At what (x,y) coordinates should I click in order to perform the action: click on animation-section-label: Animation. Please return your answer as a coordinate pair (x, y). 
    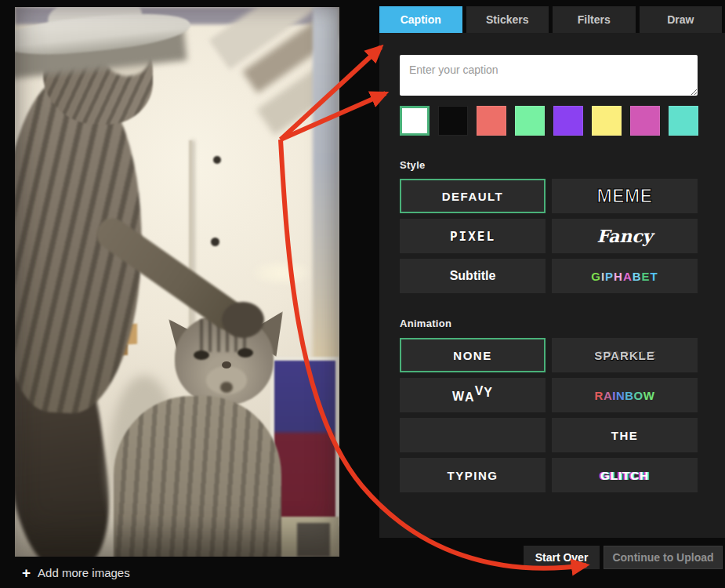
    Looking at the image, I should click on (426, 323).